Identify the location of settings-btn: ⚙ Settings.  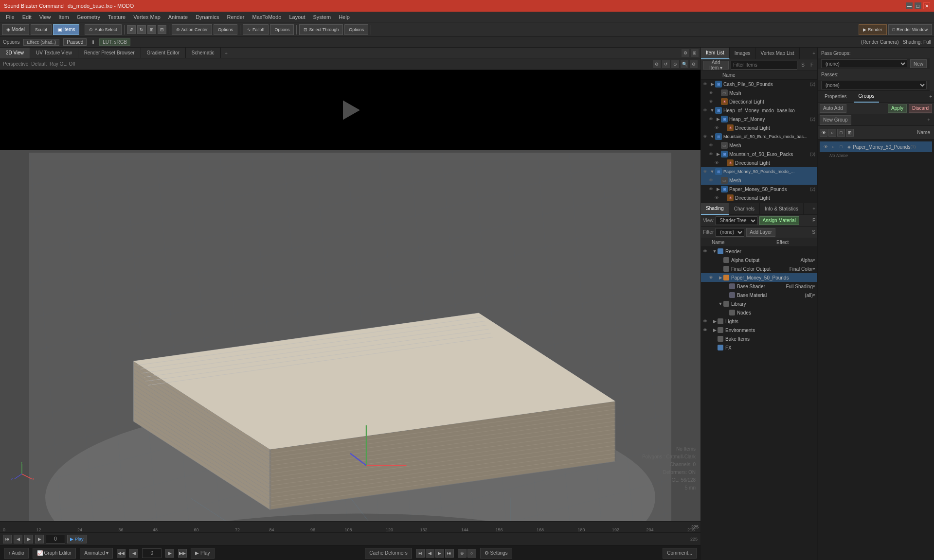
(496, 553).